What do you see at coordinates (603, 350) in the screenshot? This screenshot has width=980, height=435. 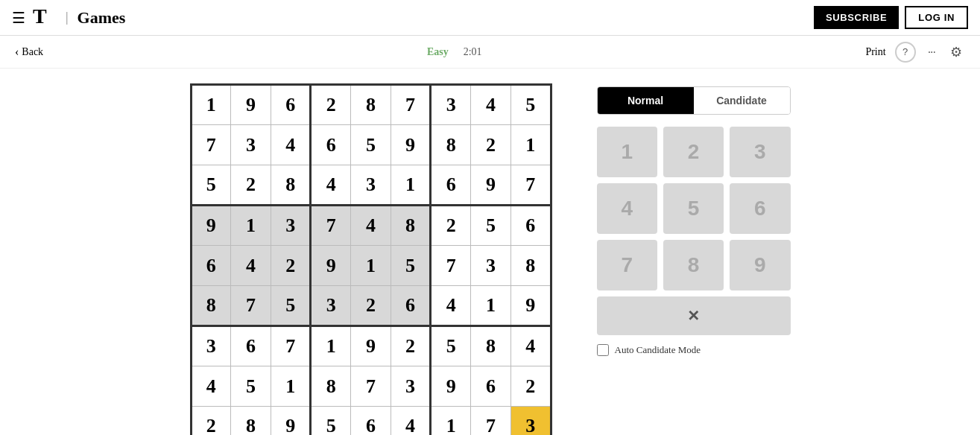 I see `auto-candidate-checkbox` at bounding box center [603, 350].